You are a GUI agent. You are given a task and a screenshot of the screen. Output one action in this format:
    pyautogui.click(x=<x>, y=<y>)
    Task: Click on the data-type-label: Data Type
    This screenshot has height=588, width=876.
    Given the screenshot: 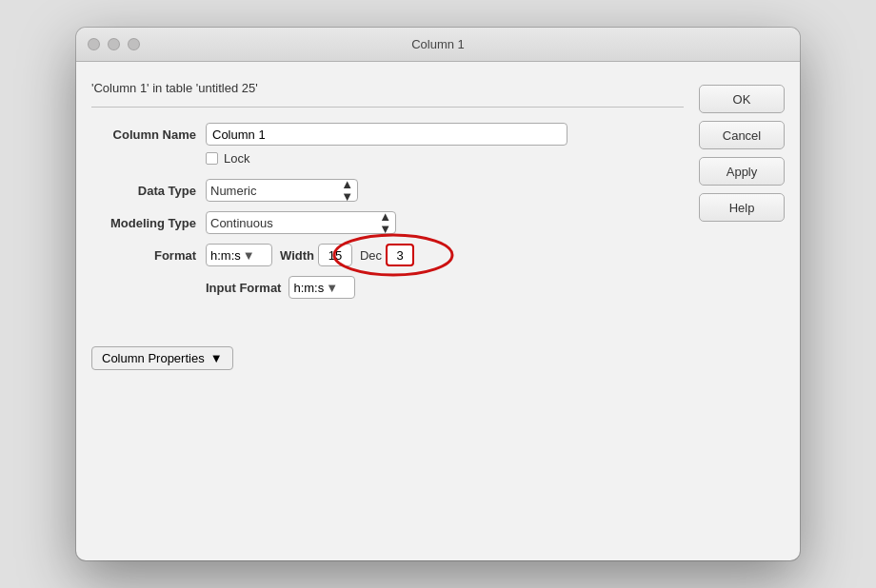 What is the action you would take?
    pyautogui.click(x=144, y=190)
    